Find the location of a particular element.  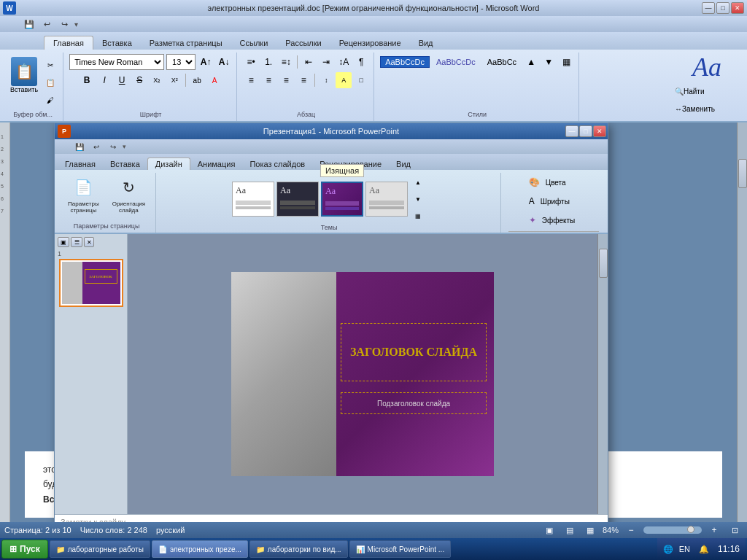

slide-subtitle-box: Подзаголовок слайда is located at coordinates (414, 403).